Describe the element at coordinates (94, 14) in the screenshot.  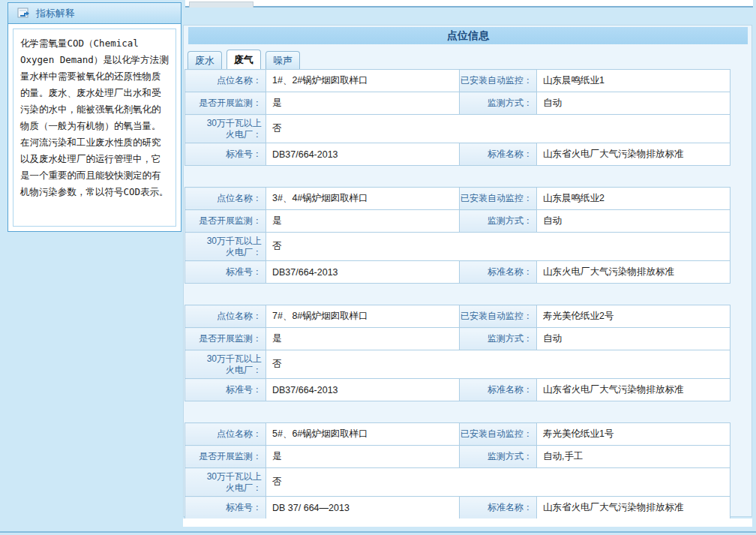
I see `indicator-explanation-header: 指标解释` at that location.